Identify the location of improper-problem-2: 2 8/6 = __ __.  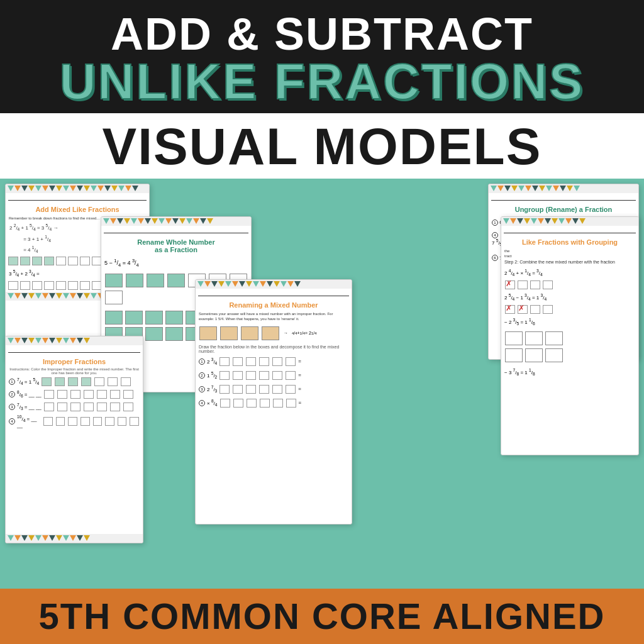
(74, 394).